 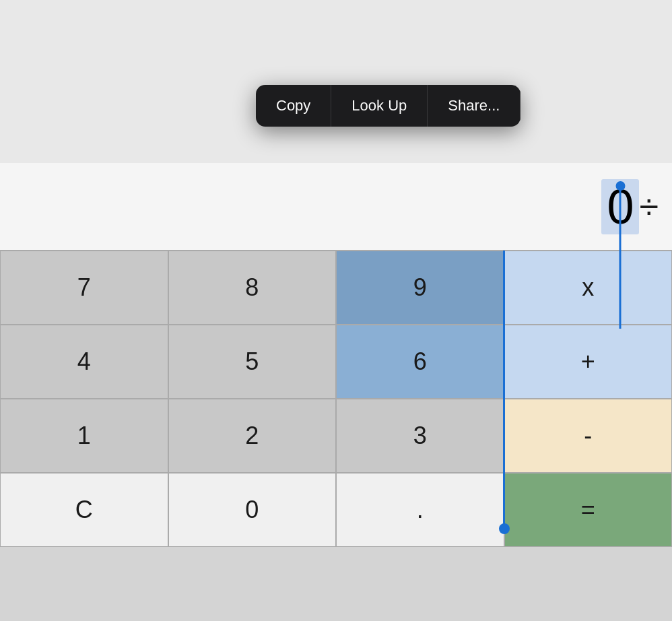 I want to click on context-menu-copy: Copy, so click(x=294, y=106).